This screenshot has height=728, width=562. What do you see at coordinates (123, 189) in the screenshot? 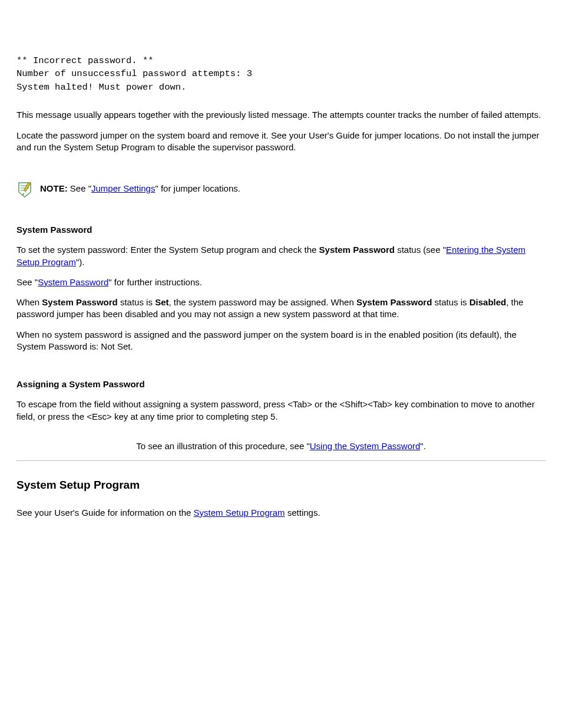
I see `jumper-settings-link: Jumper Settings` at bounding box center [123, 189].